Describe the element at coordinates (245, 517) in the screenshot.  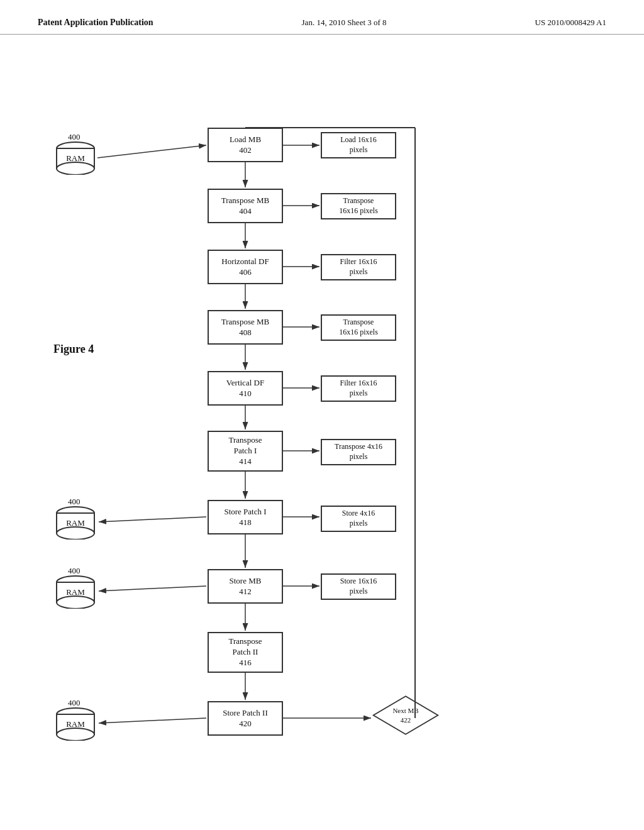
I see `store-patch-418-label: Store Patch I418` at that location.